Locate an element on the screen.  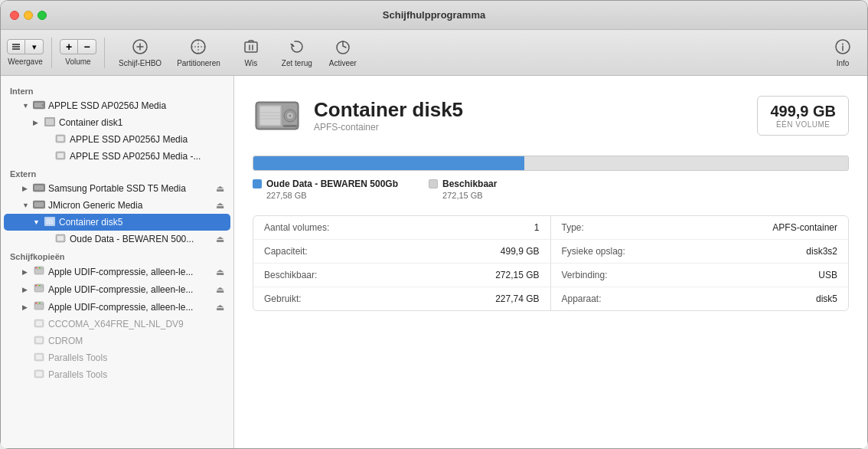
sidebar-item-dmg3: ▶ Apple UDIF-compressie, alleen-le... ⏏ is located at coordinates (117, 306).